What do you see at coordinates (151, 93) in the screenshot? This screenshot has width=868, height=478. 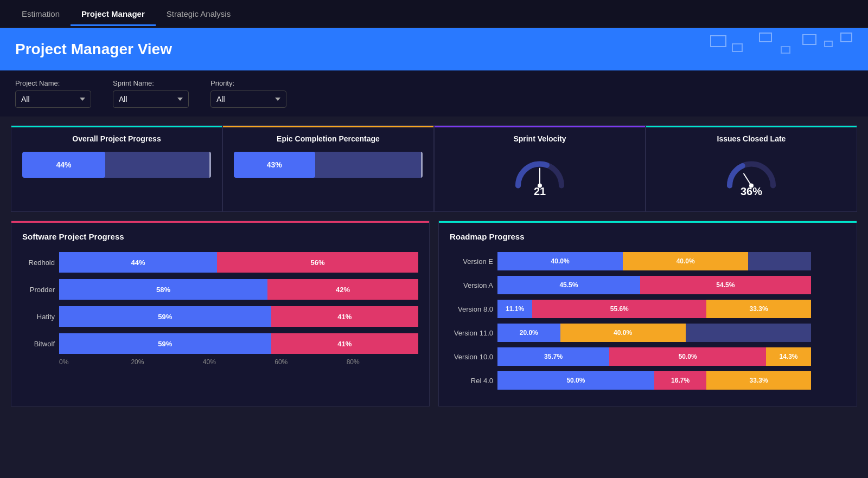 I see `sprint-name-filter: Sprint Name: All` at bounding box center [151, 93].